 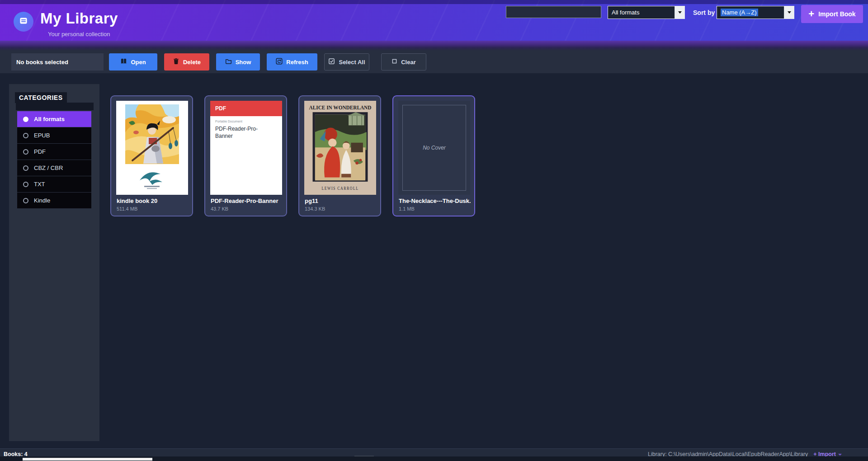 What do you see at coordinates (55, 107) in the screenshot?
I see `categories-heading-strip` at bounding box center [55, 107].